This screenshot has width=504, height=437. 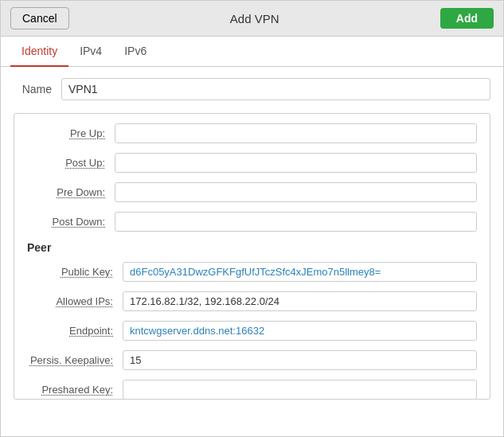 What do you see at coordinates (40, 52) in the screenshot?
I see `tab-identity: Identity` at bounding box center [40, 52].